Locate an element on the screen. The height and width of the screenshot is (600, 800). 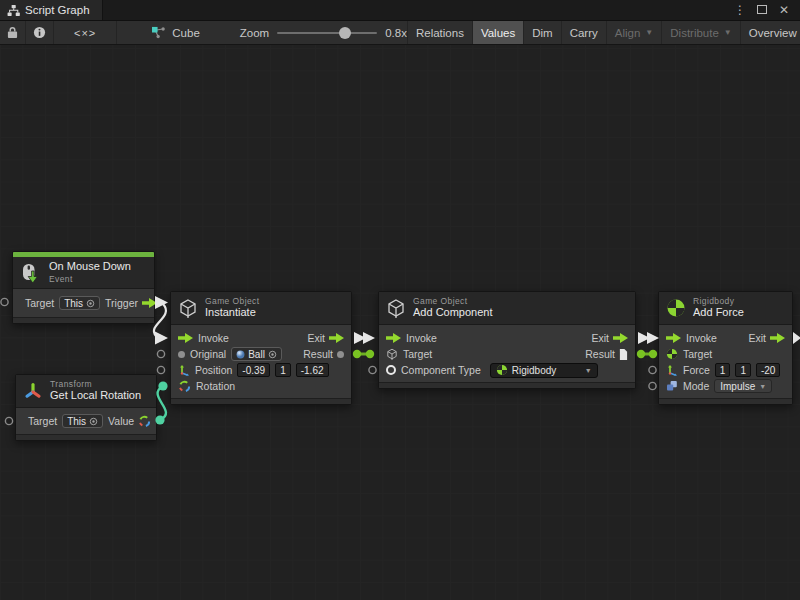
distribute-button: Distribute▼ is located at coordinates (702, 32).